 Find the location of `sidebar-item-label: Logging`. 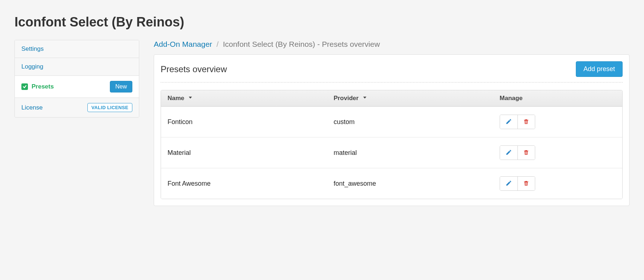

sidebar-item-label: Logging is located at coordinates (33, 67).